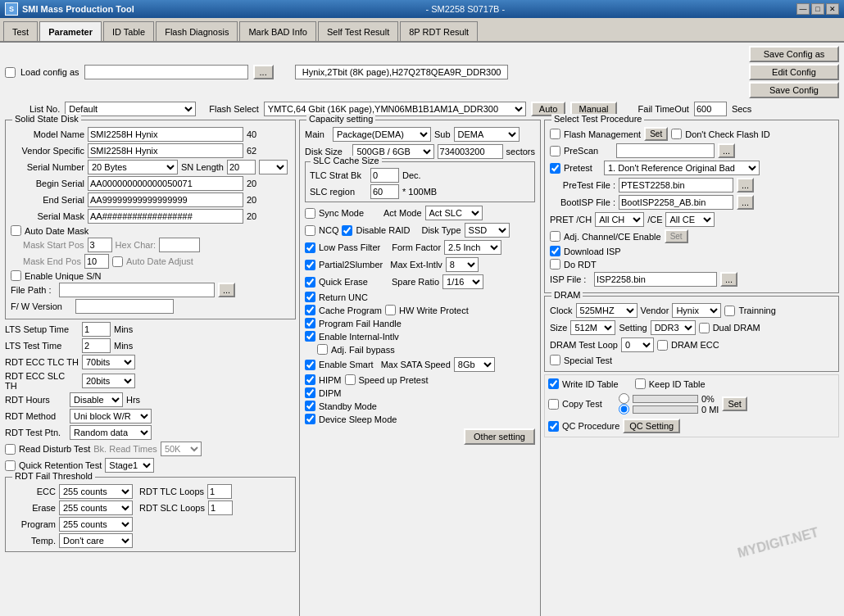 Image resolution: width=844 pixels, height=616 pixels. I want to click on tab-flash-diagnosis: Flash Diagnosis, so click(197, 31).